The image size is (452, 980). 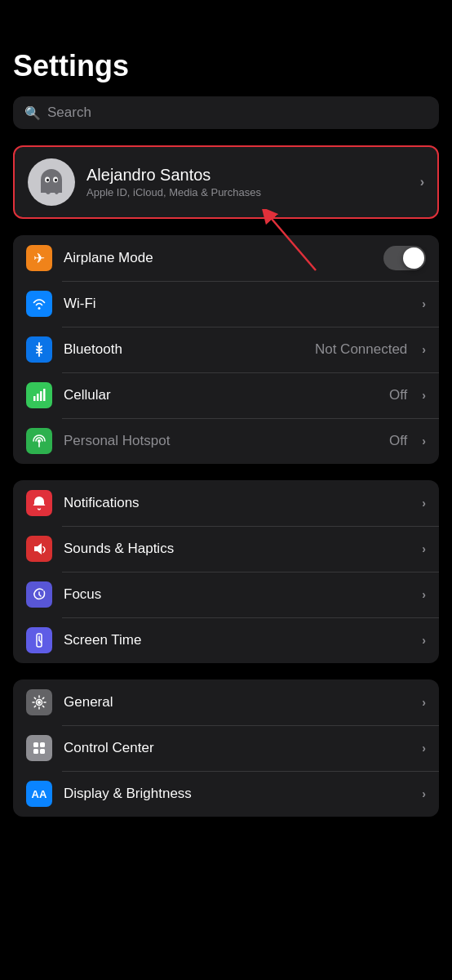 I want to click on profile-text: Alejandro Santos Apple ID, iCloud, Media…, so click(x=248, y=182).